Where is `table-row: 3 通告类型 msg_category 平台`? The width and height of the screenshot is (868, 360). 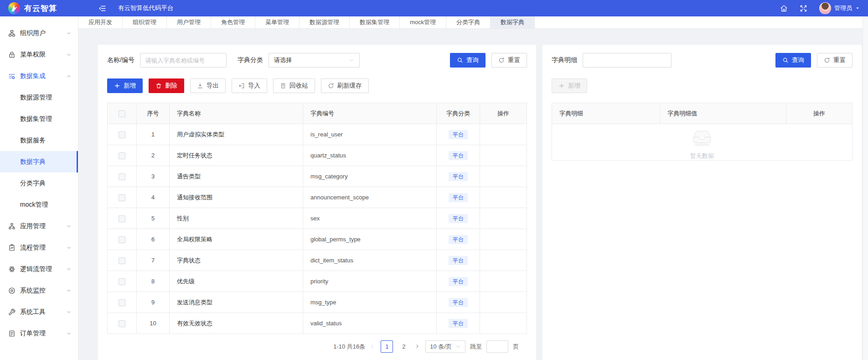 table-row: 3 通告类型 msg_category 平台 is located at coordinates (317, 177).